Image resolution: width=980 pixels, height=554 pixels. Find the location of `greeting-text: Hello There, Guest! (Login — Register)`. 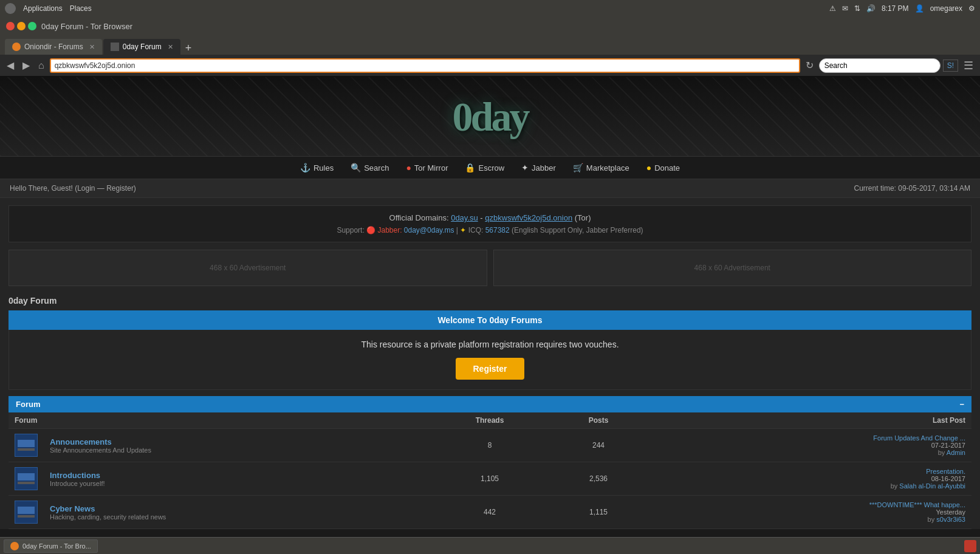

greeting-text: Hello There, Guest! (Login — Register) is located at coordinates (73, 188).